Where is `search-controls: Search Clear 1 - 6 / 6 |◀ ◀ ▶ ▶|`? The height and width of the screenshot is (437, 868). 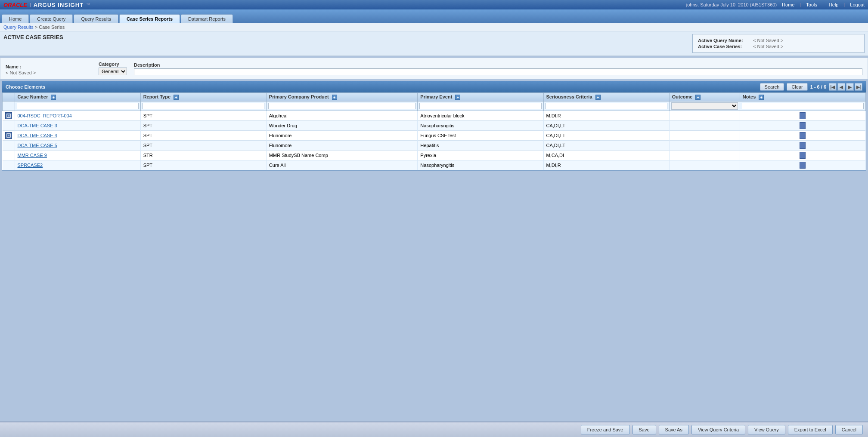 search-controls: Search Clear 1 - 6 / 6 |◀ ◀ ▶ ▶| is located at coordinates (811, 87).